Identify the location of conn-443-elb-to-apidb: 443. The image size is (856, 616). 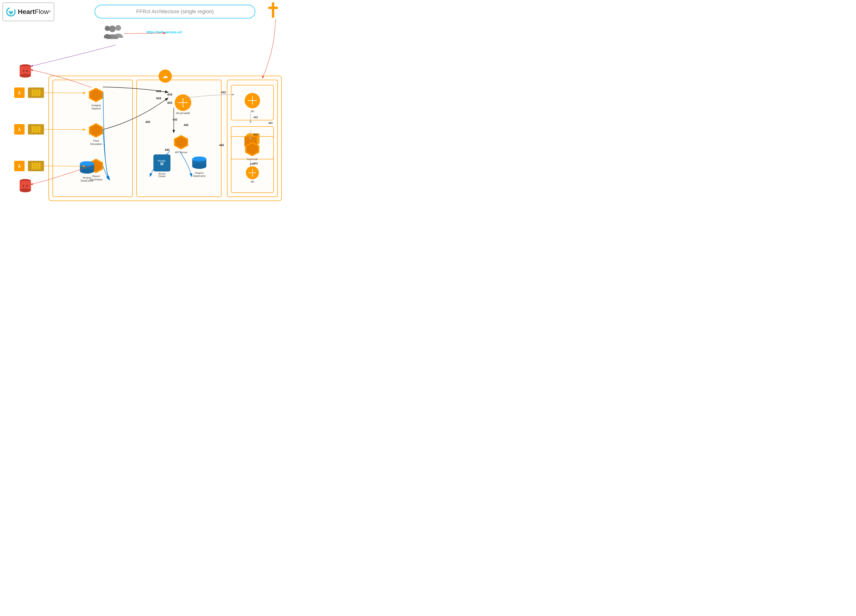
(170, 94).